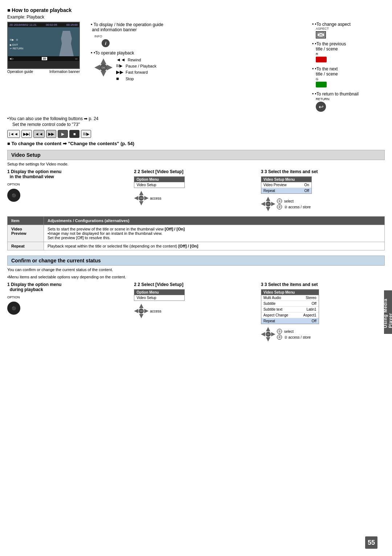  I want to click on dpad2-right, so click(146, 198).